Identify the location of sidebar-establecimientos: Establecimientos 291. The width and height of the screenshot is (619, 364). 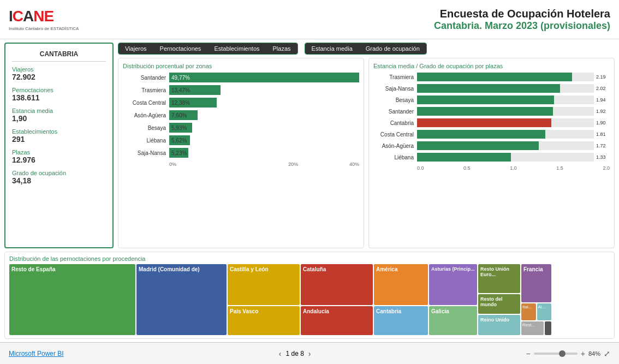
(59, 136).